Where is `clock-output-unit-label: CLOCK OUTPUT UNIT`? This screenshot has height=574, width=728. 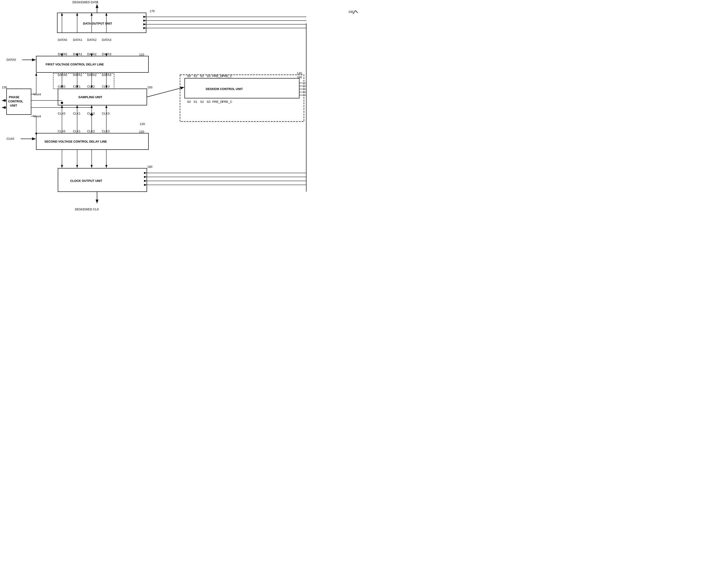
clock-output-unit-label: CLOCK OUTPUT UNIT is located at coordinates (86, 181).